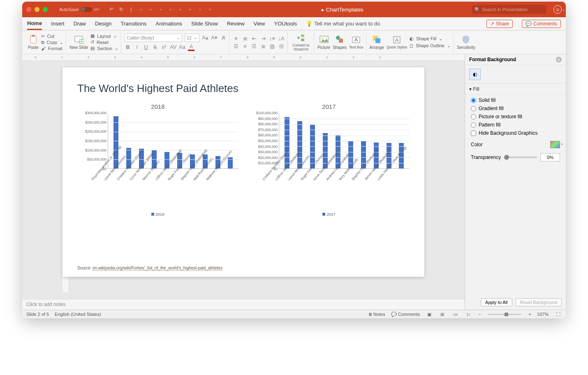  What do you see at coordinates (550, 157) in the screenshot?
I see `transparency-input: 0%` at bounding box center [550, 157].